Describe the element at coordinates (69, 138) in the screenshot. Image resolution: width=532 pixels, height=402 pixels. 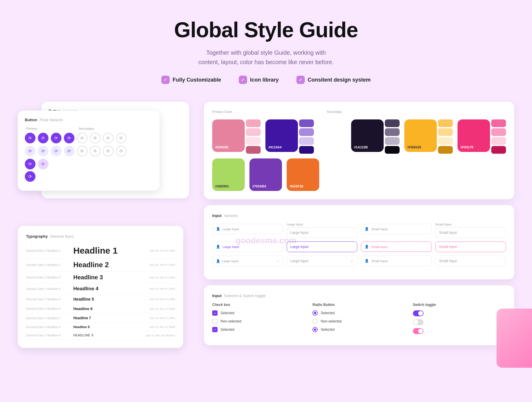
I see `icon-btn-4: ⟳` at that location.